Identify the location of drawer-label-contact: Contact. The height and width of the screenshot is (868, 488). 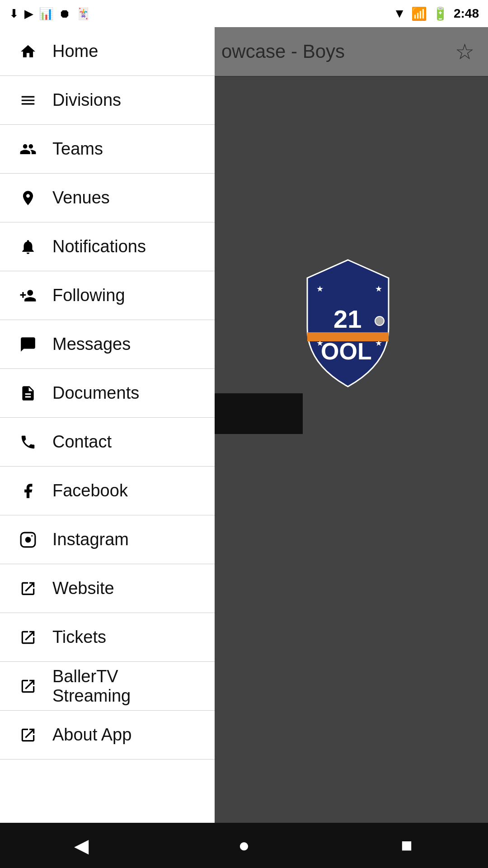
(82, 442).